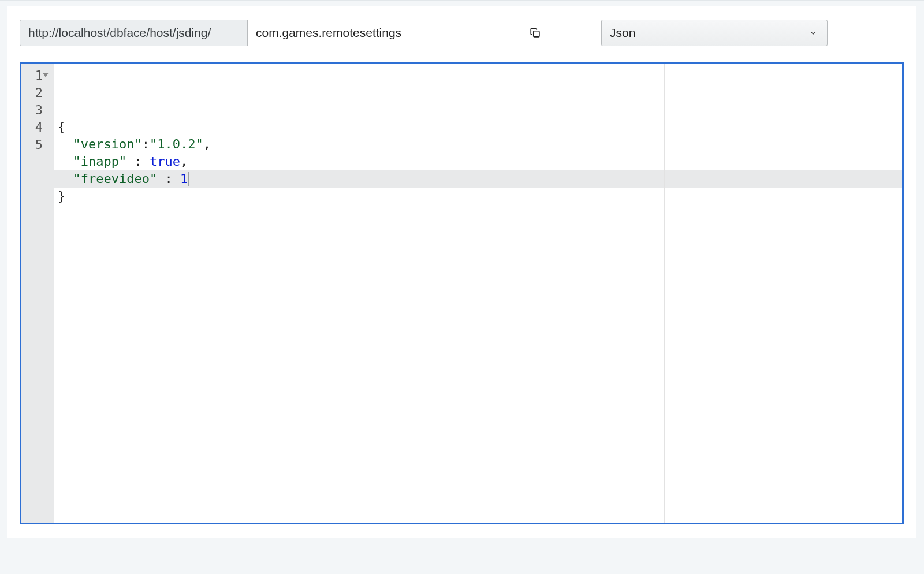  Describe the element at coordinates (38, 293) in the screenshot. I see `editor-gutter: 12345` at that location.